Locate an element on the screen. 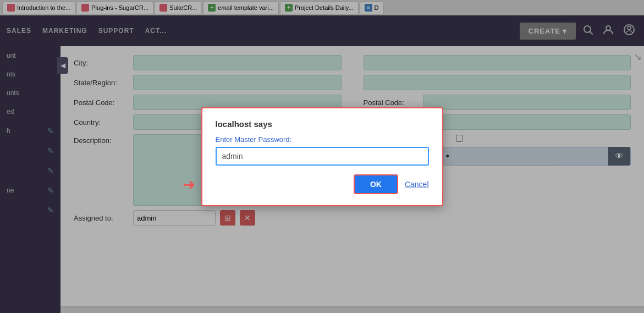  modal-cancel-button: Cancel is located at coordinates (417, 184).